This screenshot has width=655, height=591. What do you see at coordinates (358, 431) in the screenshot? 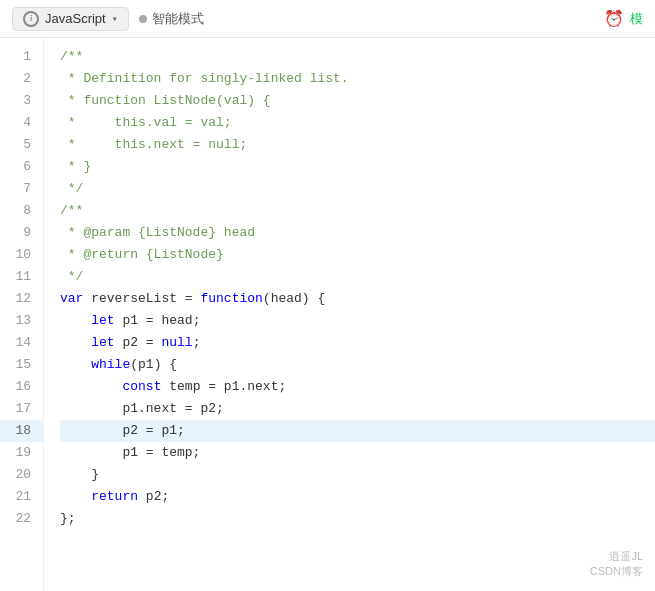
I see `code-line-18: p2 = p1;` at bounding box center [358, 431].